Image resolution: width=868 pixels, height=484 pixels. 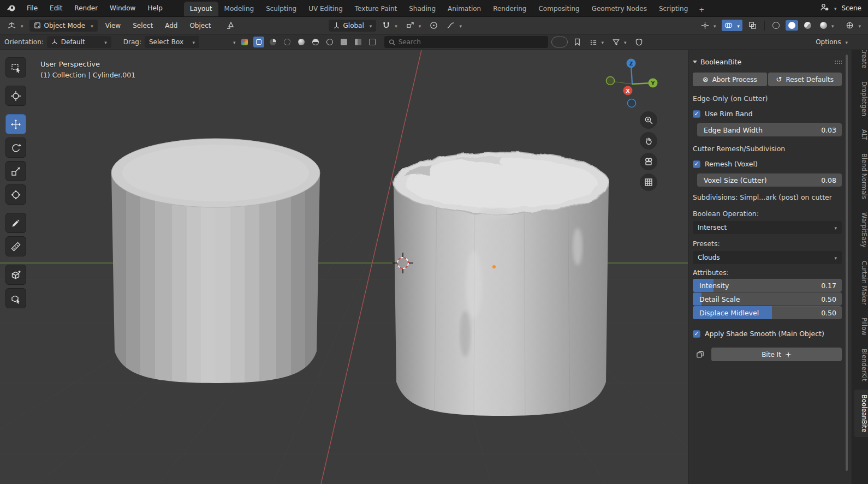 What do you see at coordinates (732, 25) in the screenshot?
I see `overlays-icon` at bounding box center [732, 25].